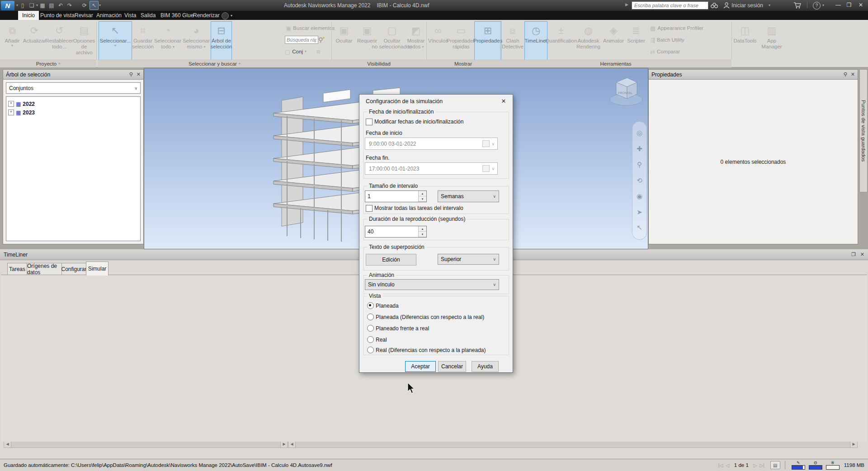  I want to click on batch-utility-button: ⇶Batch Utility, so click(667, 40).